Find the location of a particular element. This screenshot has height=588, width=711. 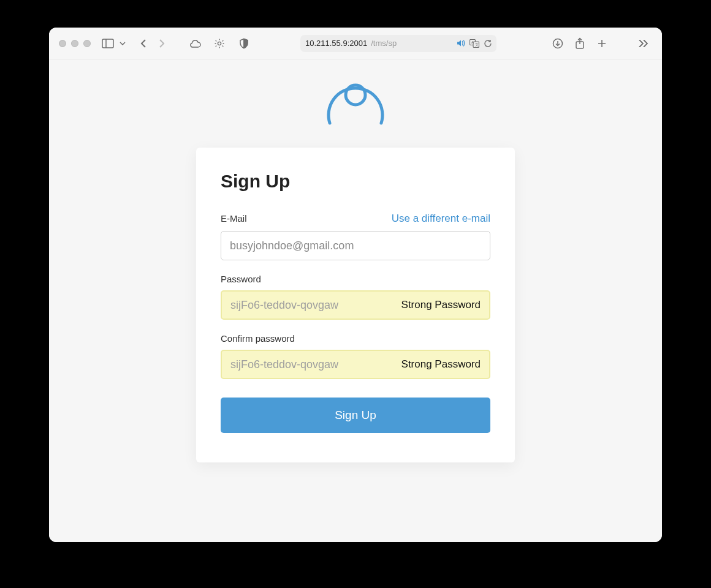

password-label: Password is located at coordinates (241, 279).